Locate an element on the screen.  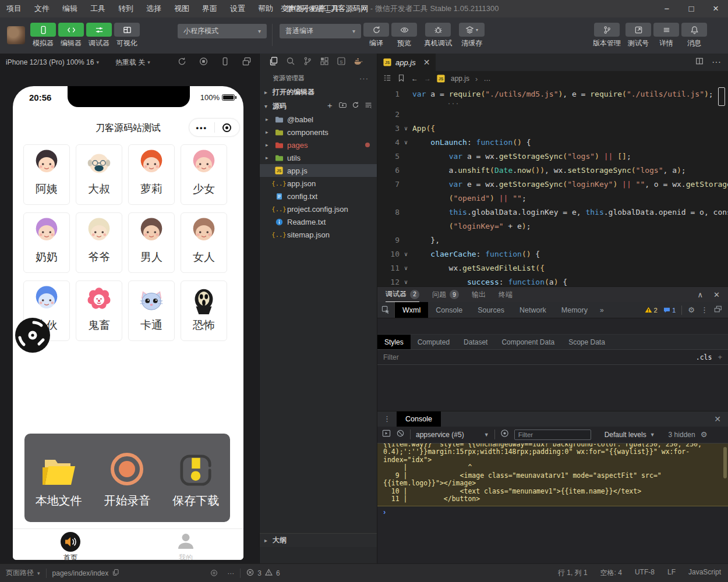
devtools-tab-console: Console is located at coordinates (449, 310).